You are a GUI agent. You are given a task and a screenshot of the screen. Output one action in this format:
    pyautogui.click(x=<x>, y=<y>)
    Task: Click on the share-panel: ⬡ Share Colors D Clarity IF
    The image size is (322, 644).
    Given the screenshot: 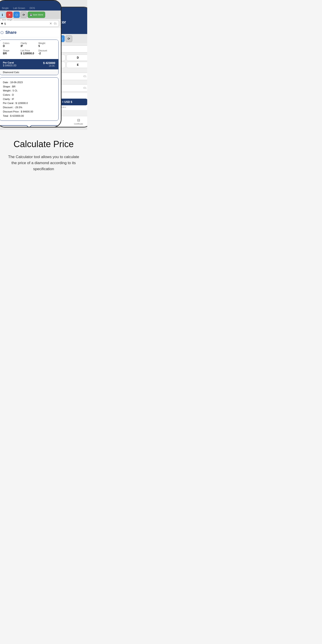 What is the action you would take?
    pyautogui.click(x=30, y=78)
    